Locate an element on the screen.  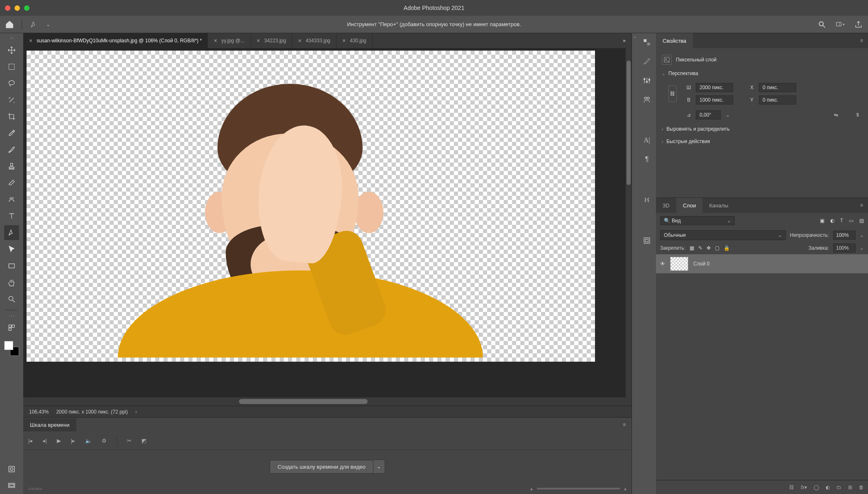
layer-name: Слой 0 is located at coordinates (701, 264).